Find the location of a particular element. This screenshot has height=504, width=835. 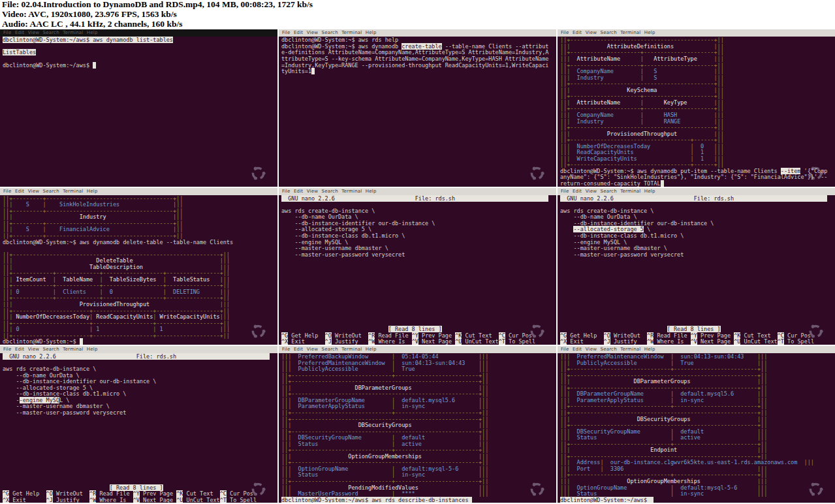

video-frame-7: File Edit View Search Terminal Help GNU … is located at coordinates (138, 424).